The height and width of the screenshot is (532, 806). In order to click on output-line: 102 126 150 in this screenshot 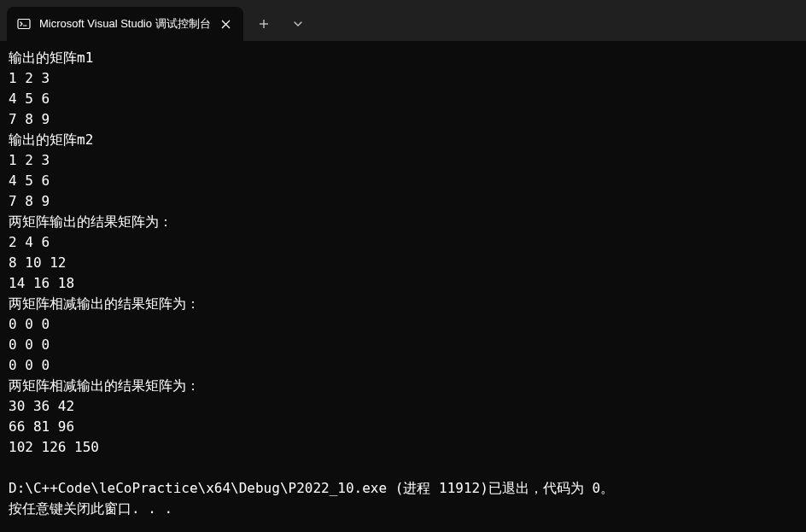, I will do `click(403, 447)`.